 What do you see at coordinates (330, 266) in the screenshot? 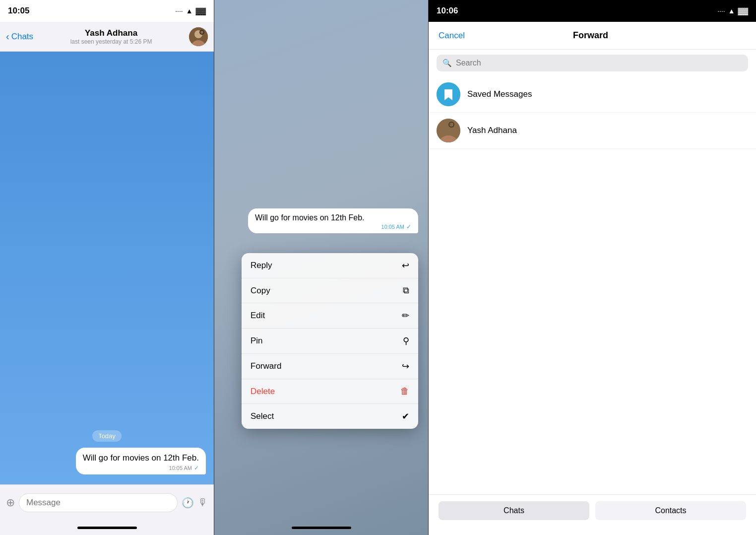
I see `context-menu-reply: Reply ↩` at bounding box center [330, 266].